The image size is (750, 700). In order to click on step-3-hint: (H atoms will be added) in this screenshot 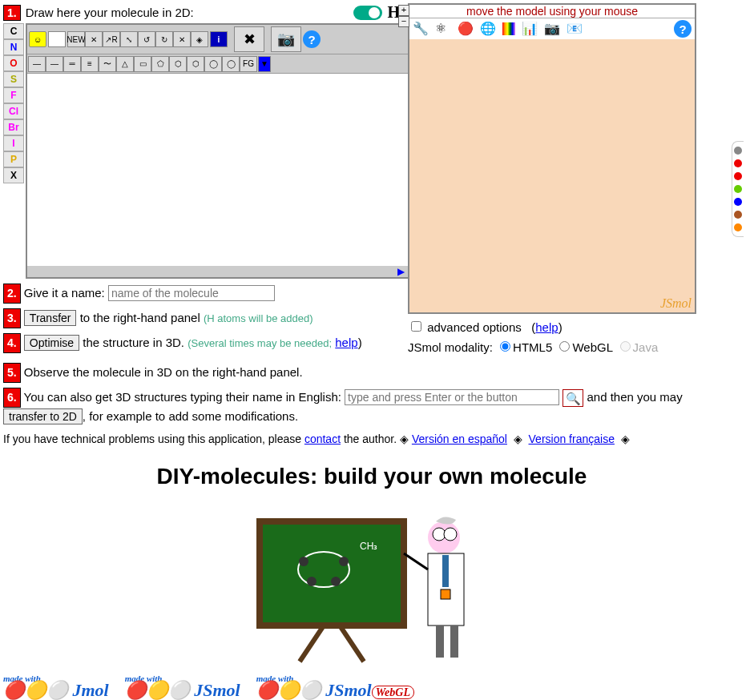, I will do `click(258, 319)`.